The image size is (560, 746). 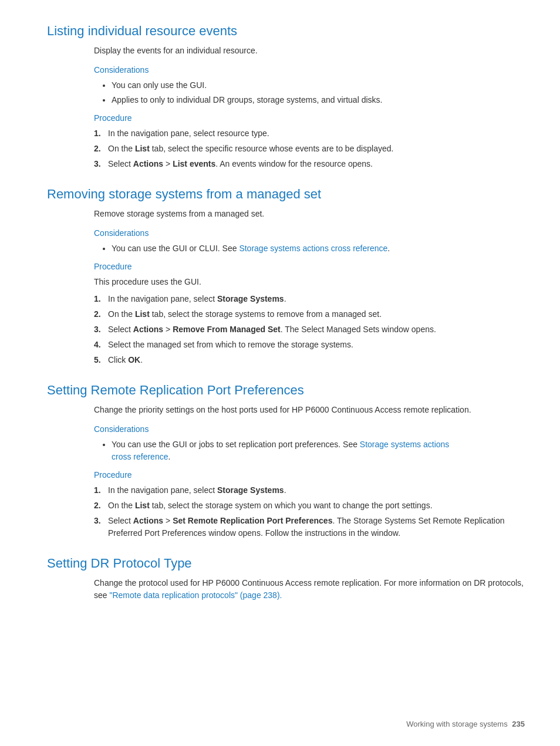 What do you see at coordinates (465, 724) in the screenshot?
I see `page-footer: Working with storage systems 235` at bounding box center [465, 724].